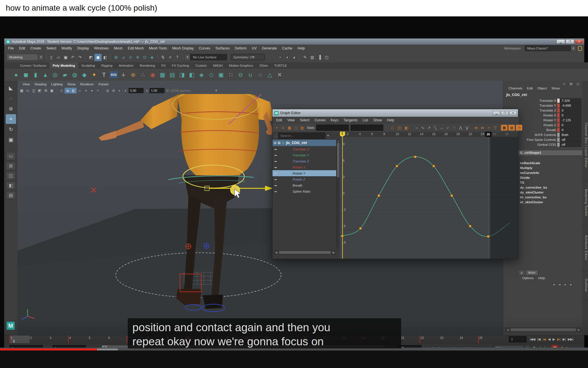 The width and height of the screenshot is (588, 368). What do you see at coordinates (522, 273) in the screenshot?
I see `tab-display-partial: y` at bounding box center [522, 273].